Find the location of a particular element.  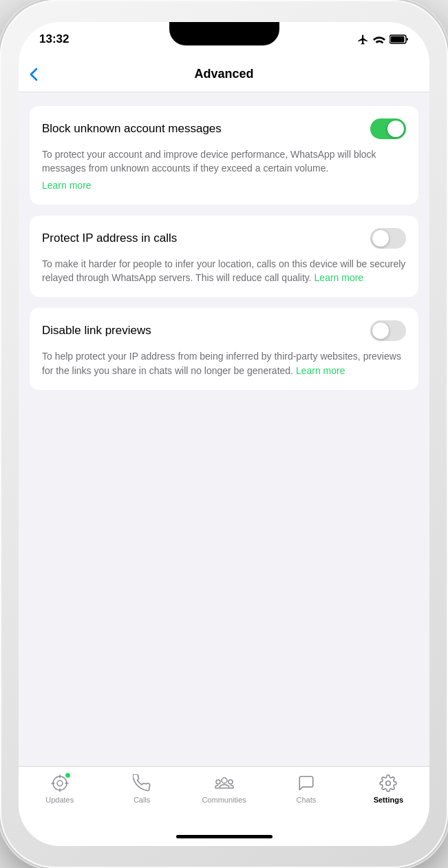

tab-updates: Updates is located at coordinates (59, 789).